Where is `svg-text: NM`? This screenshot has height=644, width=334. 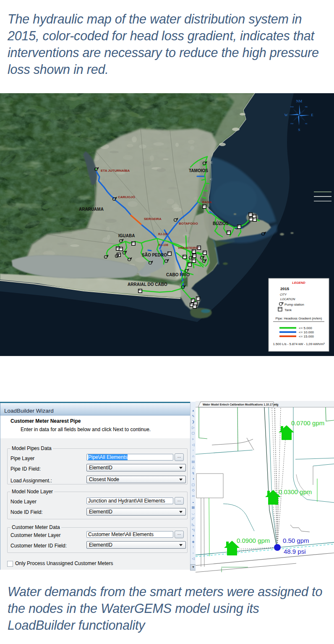 svg-text: NM is located at coordinates (300, 101).